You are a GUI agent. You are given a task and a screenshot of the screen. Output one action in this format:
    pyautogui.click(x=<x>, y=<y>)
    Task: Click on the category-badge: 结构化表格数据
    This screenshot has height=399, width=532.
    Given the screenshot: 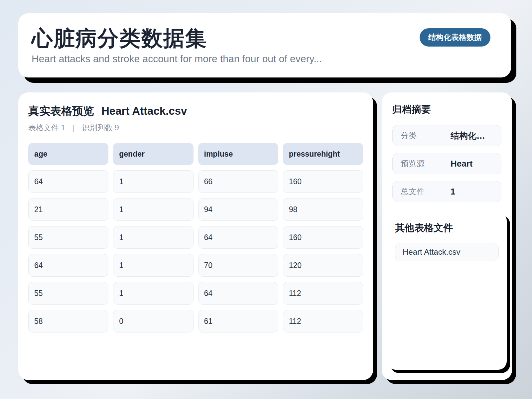 What is the action you would take?
    pyautogui.click(x=455, y=37)
    